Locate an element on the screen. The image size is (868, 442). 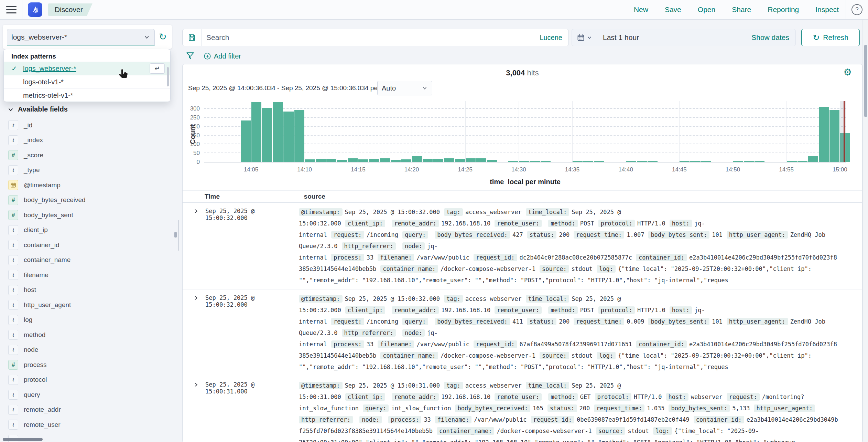
field-item-_index: t_index is located at coordinates (87, 140).